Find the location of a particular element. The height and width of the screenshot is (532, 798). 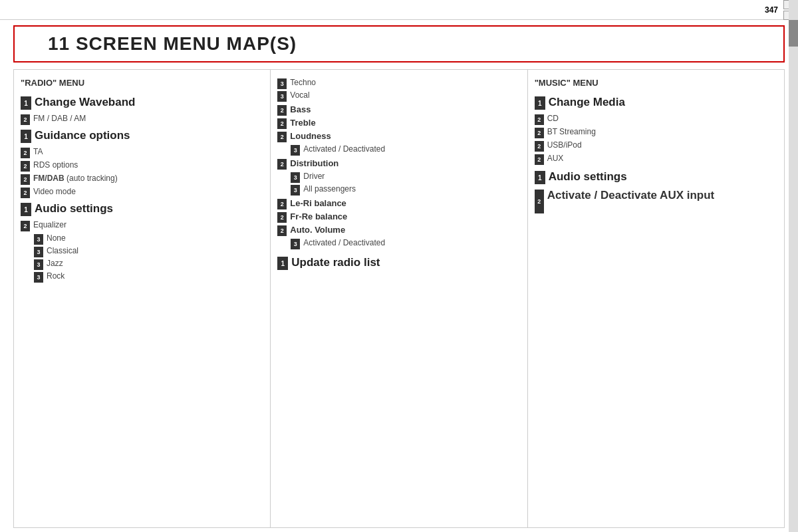

list-item: 2 TA is located at coordinates (142, 153).